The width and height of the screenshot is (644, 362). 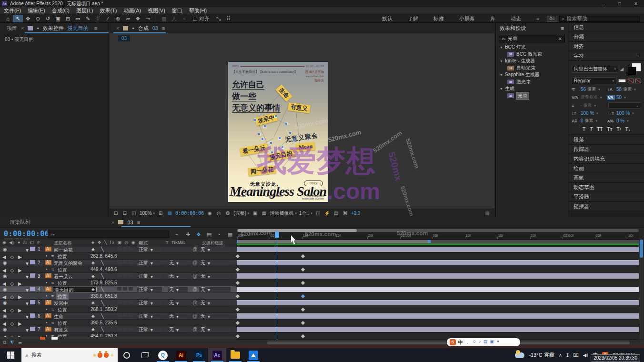 I want to click on timeline-vertical-scrollbar, so click(x=641, y=290).